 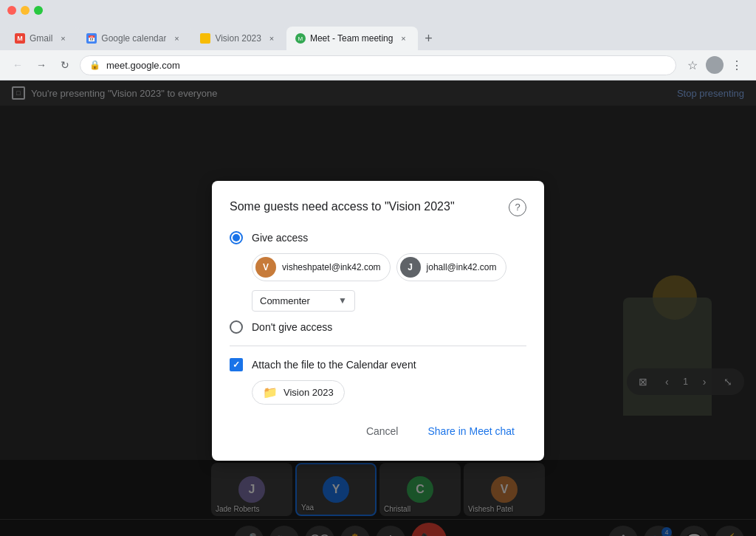 What do you see at coordinates (452, 267) in the screenshot?
I see `user-chip-2: J johall@ink42.com` at bounding box center [452, 267].